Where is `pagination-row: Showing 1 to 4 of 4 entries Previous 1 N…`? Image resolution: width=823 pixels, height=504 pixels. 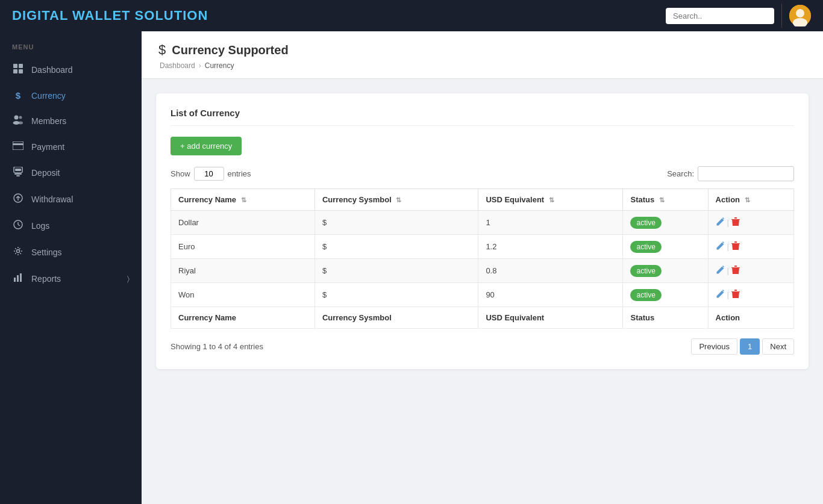 pagination-row: Showing 1 to 4 of 4 entries Previous 1 N… is located at coordinates (482, 347).